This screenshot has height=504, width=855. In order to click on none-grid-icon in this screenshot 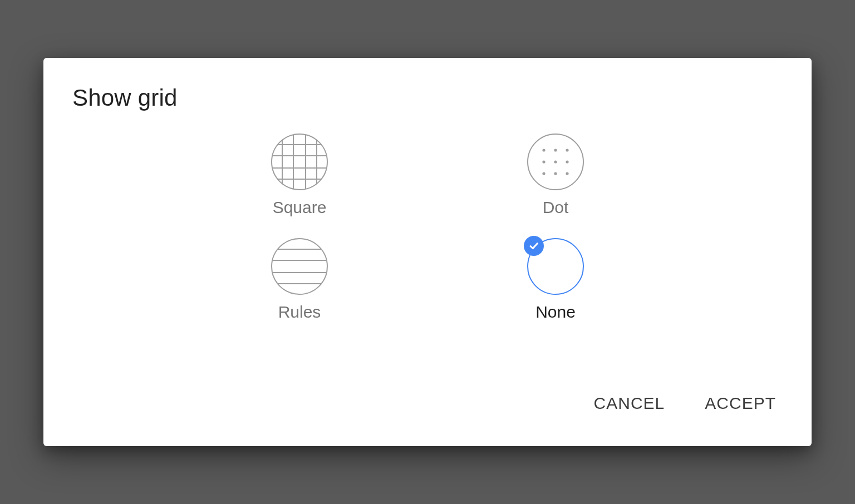, I will do `click(556, 266)`.